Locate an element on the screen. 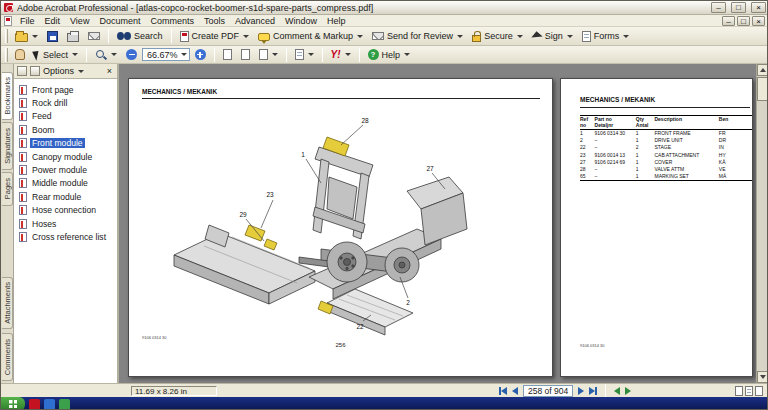 This screenshot has height=410, width=768. zoom-in-button is located at coordinates (200, 55).